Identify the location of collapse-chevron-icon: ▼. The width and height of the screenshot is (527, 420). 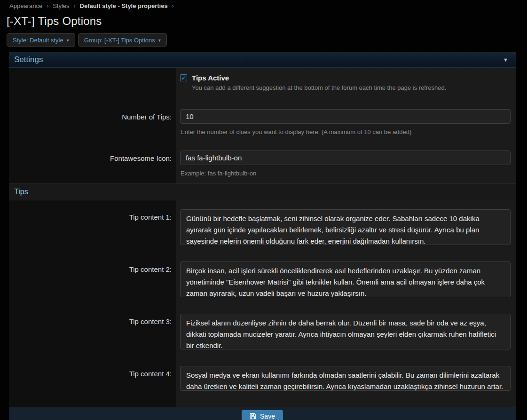
(506, 60).